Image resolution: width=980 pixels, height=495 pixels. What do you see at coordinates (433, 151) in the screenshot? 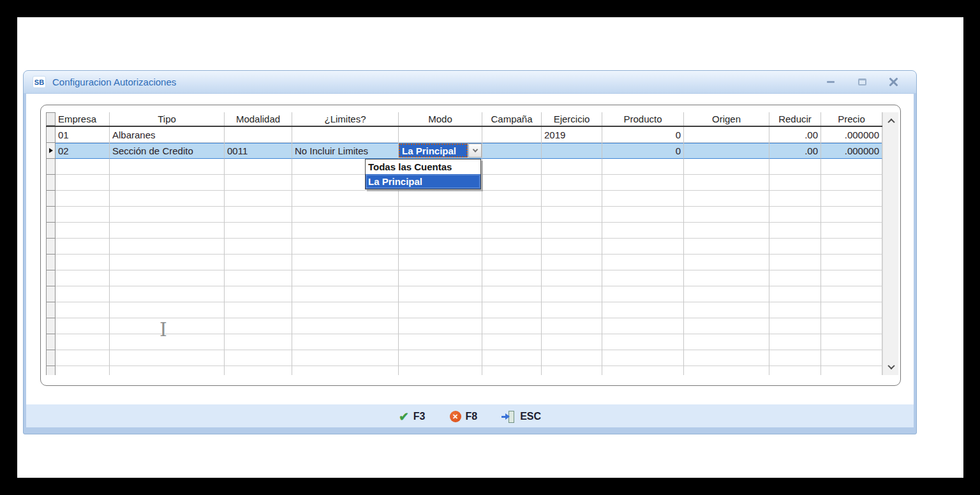
I see `combobox-value: La Principal` at bounding box center [433, 151].